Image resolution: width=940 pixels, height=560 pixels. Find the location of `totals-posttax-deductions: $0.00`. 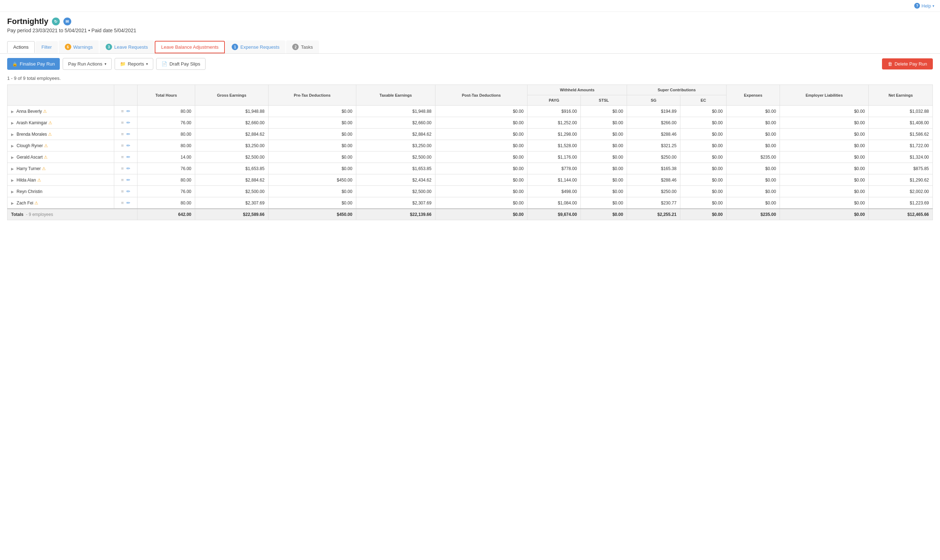

totals-posttax-deductions: $0.00 is located at coordinates (481, 214).